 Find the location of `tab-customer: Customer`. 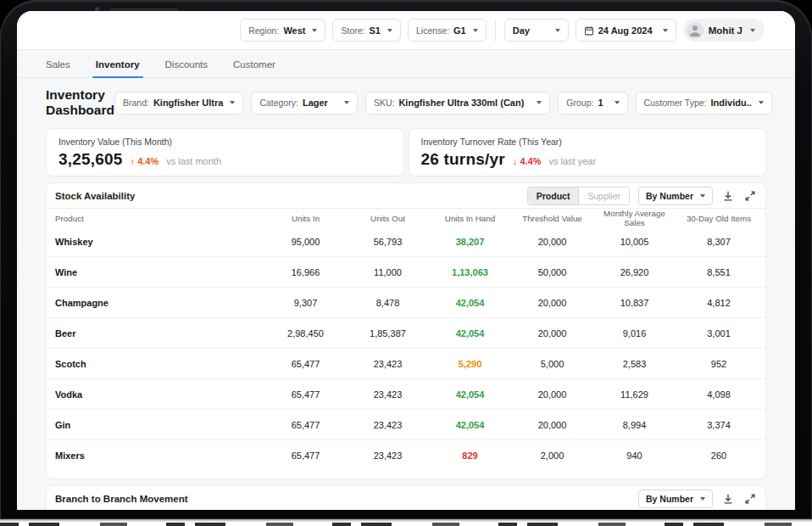

tab-customer: Customer is located at coordinates (254, 68).